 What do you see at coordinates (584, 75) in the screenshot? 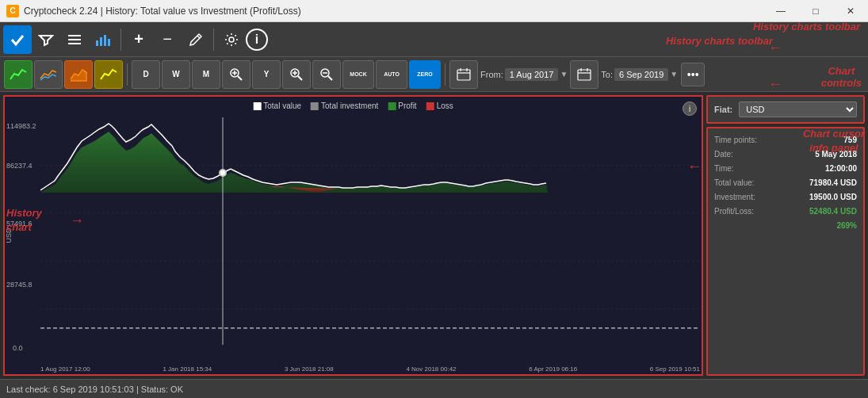
I see `calendar-icon2-button` at bounding box center [584, 75].